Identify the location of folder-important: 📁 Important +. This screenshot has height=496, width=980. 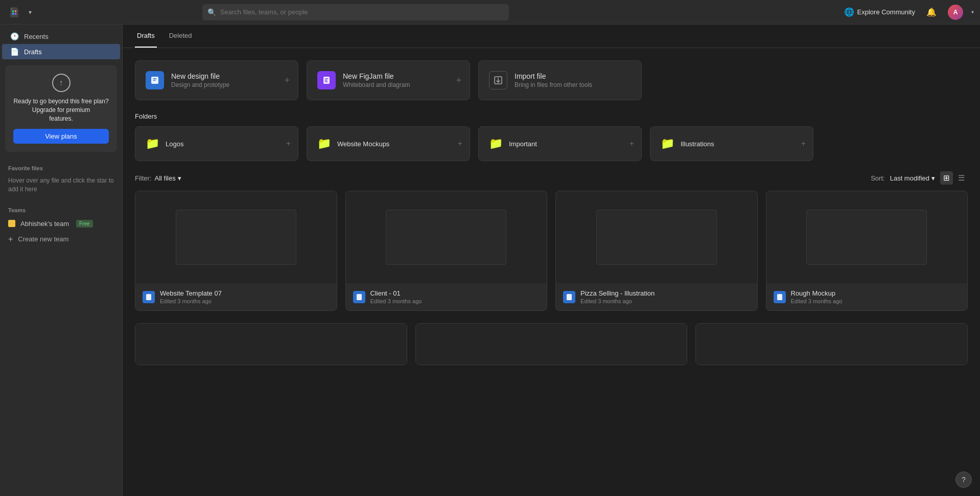
(560, 144).